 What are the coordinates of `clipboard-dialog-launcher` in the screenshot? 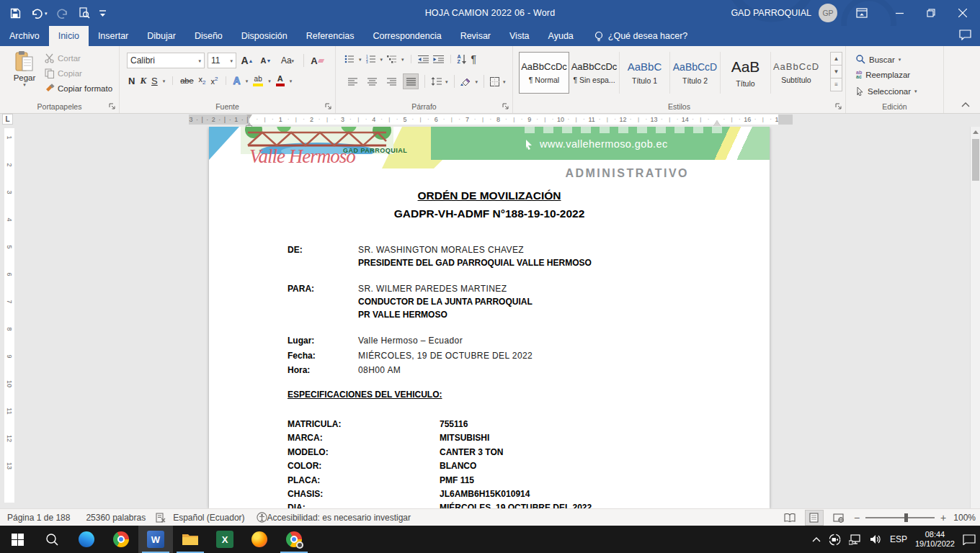 It's located at (112, 107).